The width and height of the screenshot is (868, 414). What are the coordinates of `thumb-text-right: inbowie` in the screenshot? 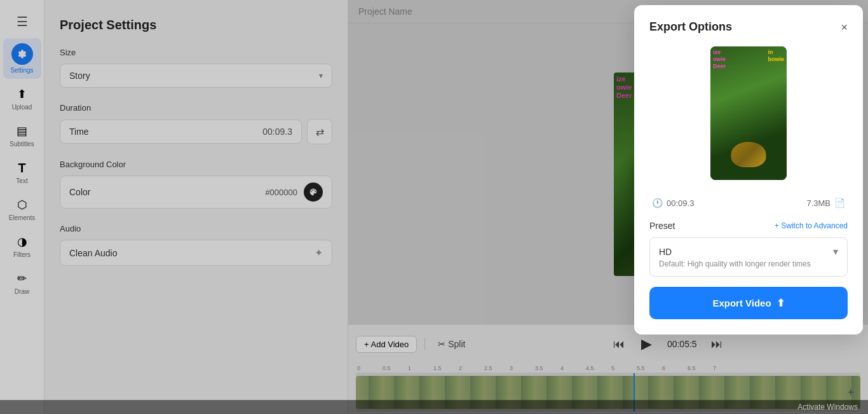 It's located at (776, 56).